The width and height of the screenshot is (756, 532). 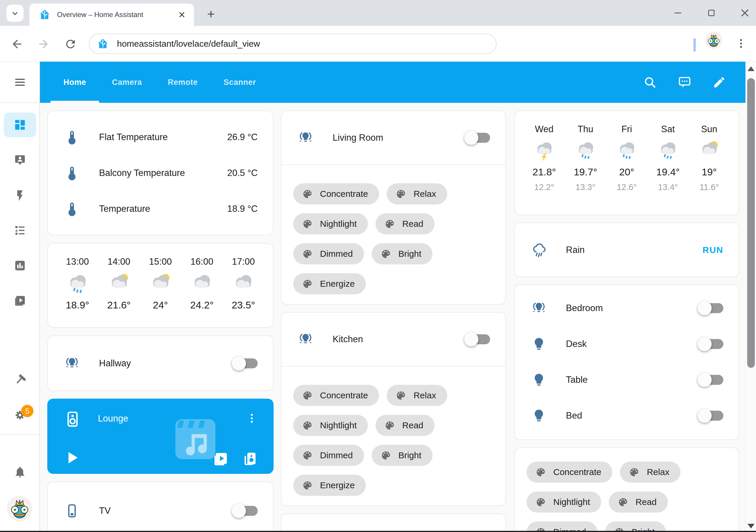 I want to click on desk-toggle, so click(x=711, y=344).